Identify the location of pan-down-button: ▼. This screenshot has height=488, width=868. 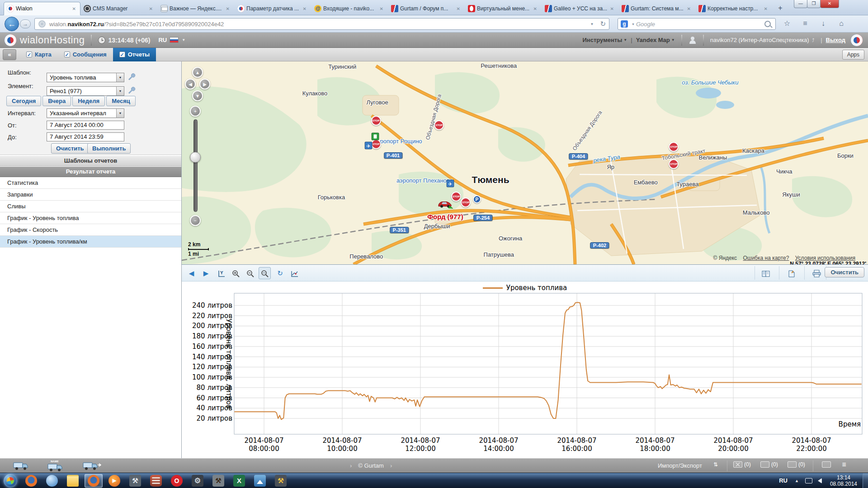
(198, 96).